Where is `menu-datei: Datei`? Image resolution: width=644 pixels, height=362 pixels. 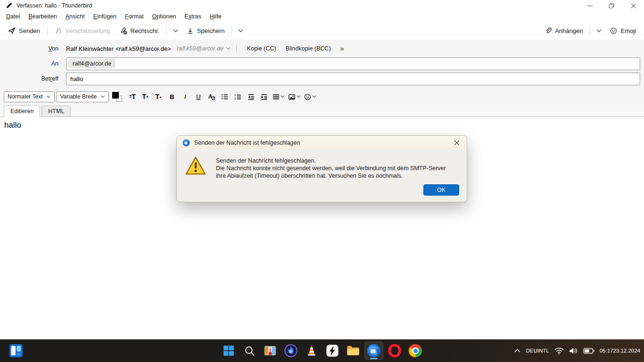 menu-datei: Datei is located at coordinates (13, 16).